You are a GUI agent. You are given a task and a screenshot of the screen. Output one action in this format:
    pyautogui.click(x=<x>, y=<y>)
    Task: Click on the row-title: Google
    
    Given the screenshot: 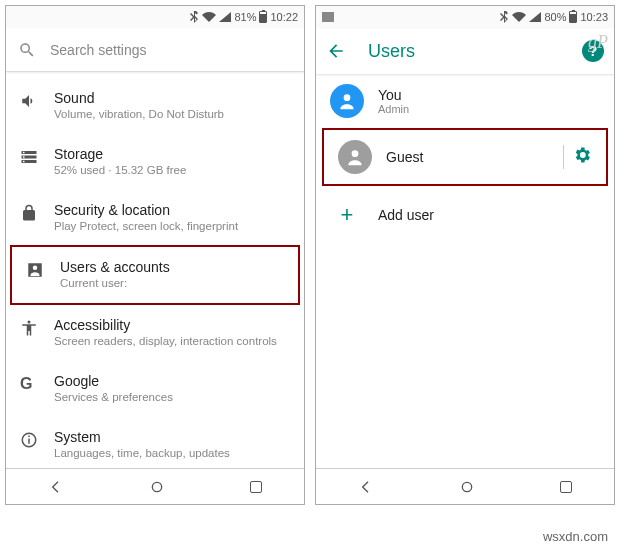 What is the action you would take?
    pyautogui.click(x=172, y=381)
    